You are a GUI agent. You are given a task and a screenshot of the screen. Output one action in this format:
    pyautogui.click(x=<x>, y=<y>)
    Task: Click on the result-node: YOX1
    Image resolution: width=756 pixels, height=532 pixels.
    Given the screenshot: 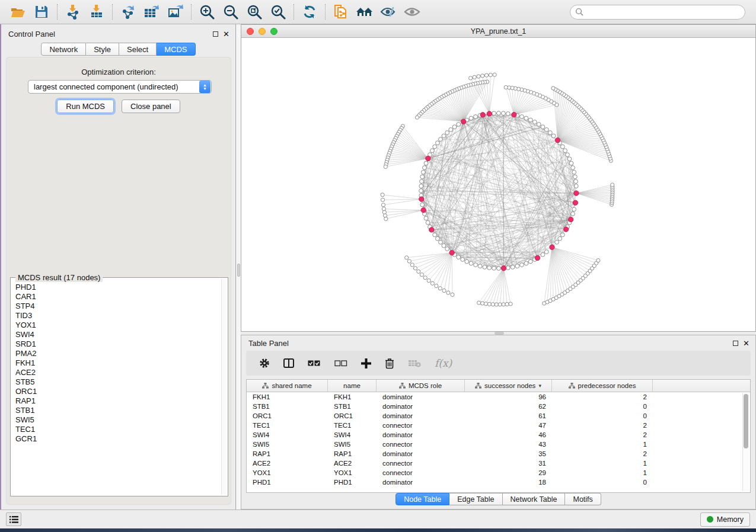 What is the action you would take?
    pyautogui.click(x=118, y=325)
    